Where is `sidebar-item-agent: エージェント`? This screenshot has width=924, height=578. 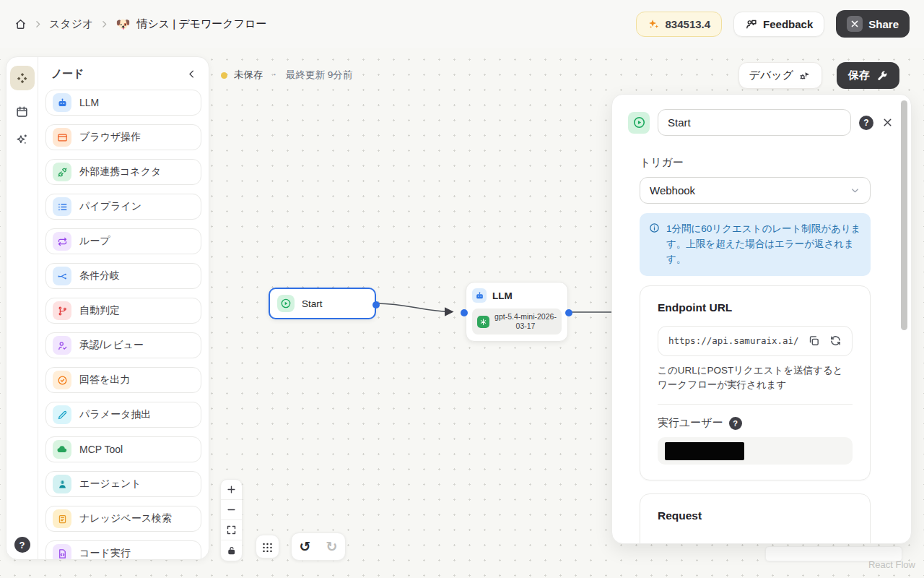
sidebar-item-agent: エージェント is located at coordinates (123, 484).